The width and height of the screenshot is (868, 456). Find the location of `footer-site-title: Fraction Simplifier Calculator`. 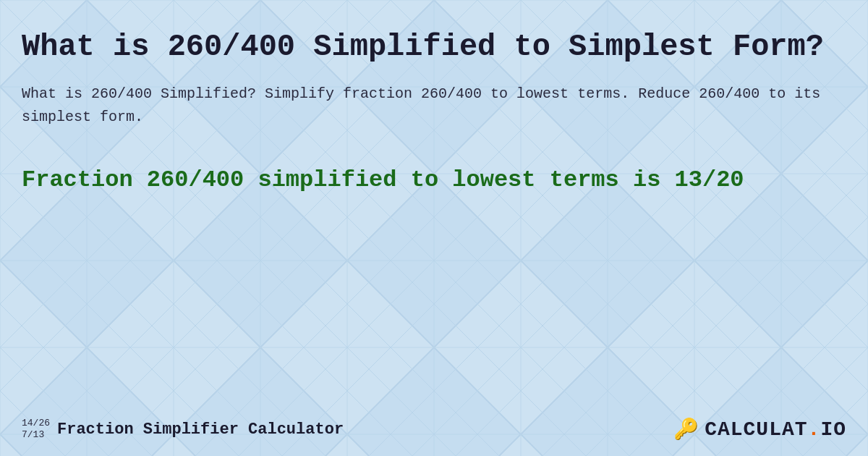

footer-site-title: Fraction Simplifier Calculator is located at coordinates (200, 430).